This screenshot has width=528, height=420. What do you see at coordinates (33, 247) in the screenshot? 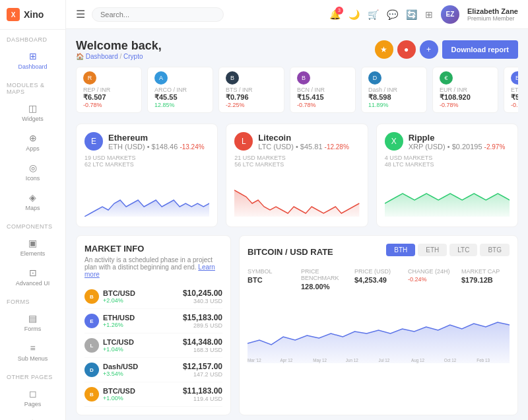
I see `sidebar-item-elements: ▣ Elements` at bounding box center [33, 247].